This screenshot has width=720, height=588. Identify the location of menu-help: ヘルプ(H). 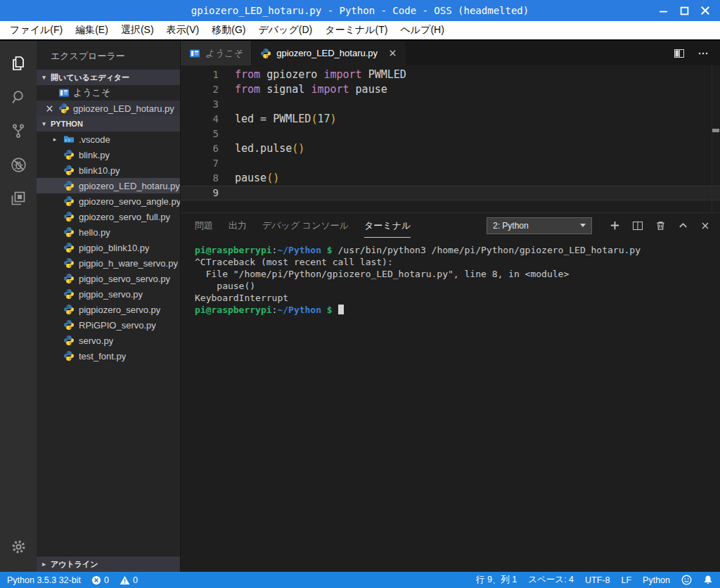
(422, 30).